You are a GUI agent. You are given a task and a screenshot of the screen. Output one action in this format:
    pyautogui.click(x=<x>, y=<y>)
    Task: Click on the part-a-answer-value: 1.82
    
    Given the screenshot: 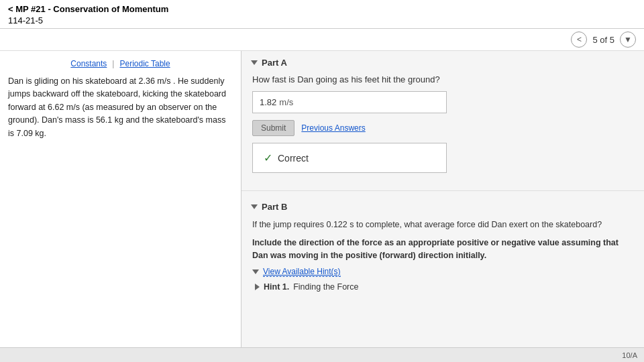 What is the action you would take?
    pyautogui.click(x=268, y=102)
    